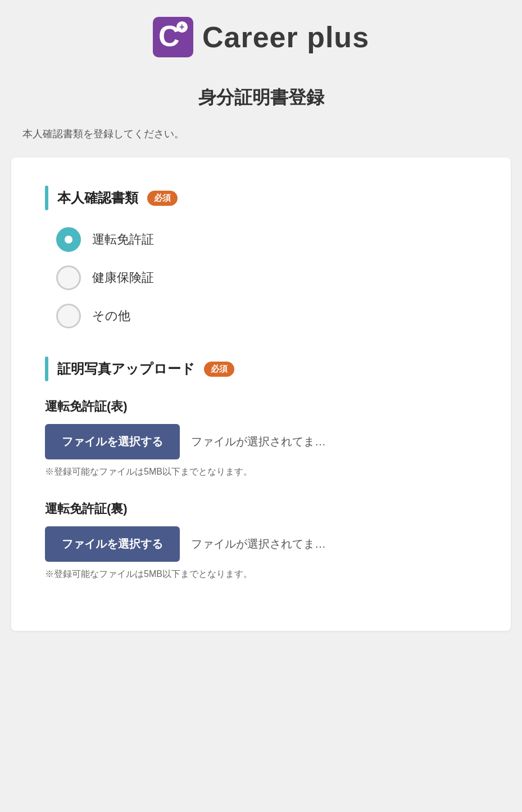  Describe the element at coordinates (261, 198) in the screenshot. I see `identity-type-heading: 本人確認書類 必須` at that location.